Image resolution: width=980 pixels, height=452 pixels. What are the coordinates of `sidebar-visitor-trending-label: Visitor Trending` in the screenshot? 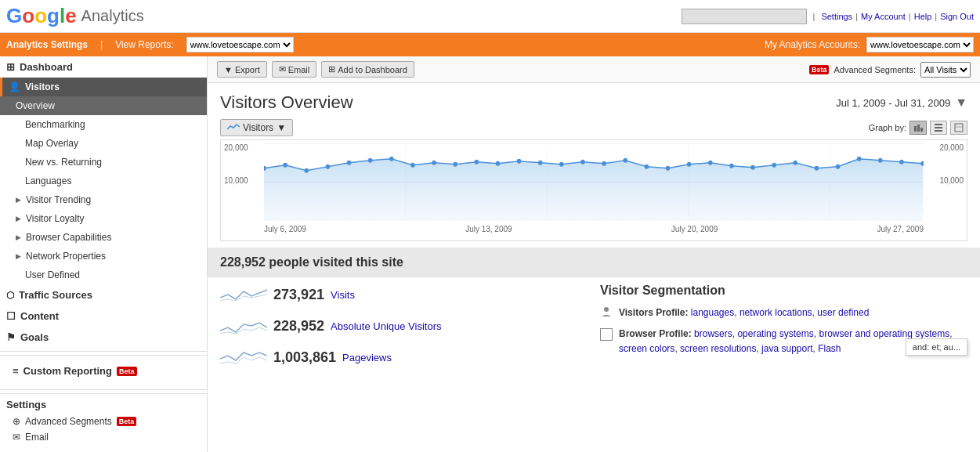 It's located at (58, 200).